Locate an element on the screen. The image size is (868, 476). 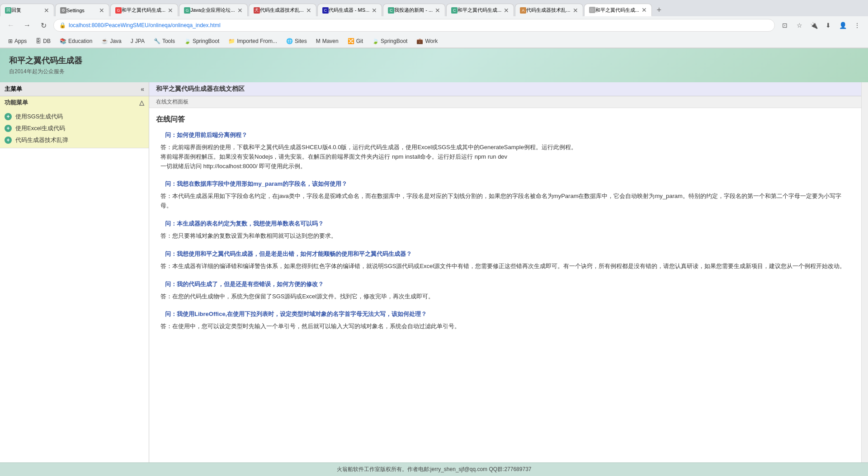
bookmark-icon: J is located at coordinates (132, 41).